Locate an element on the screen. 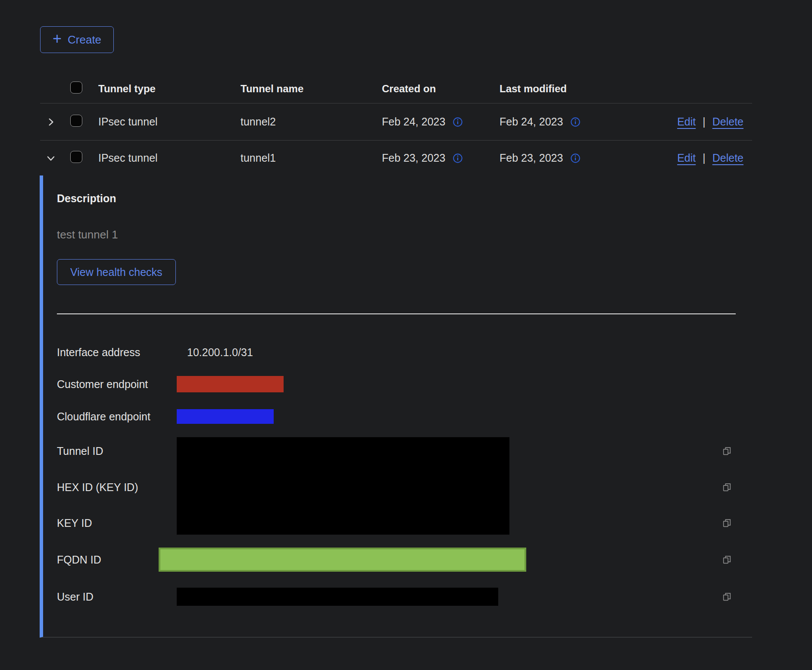 Image resolution: width=812 pixels, height=670 pixels. detail-row-user-id: User ID is located at coordinates (397, 597).